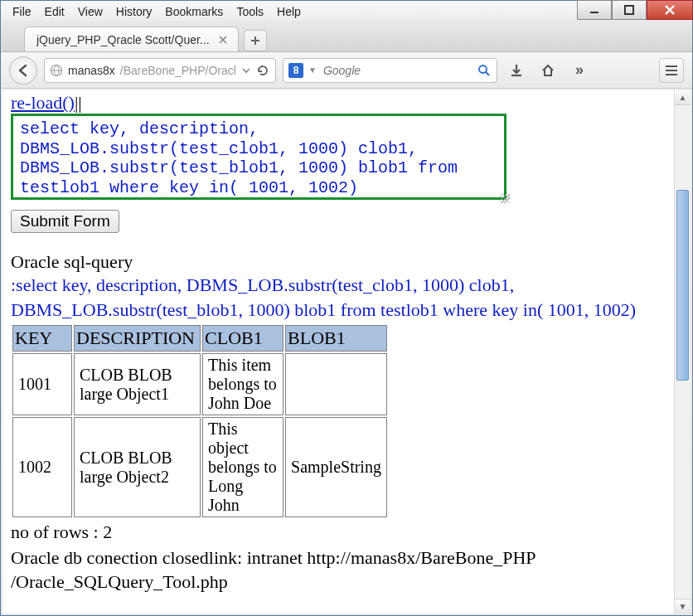  I want to click on submit-button: Submit Form, so click(65, 221).